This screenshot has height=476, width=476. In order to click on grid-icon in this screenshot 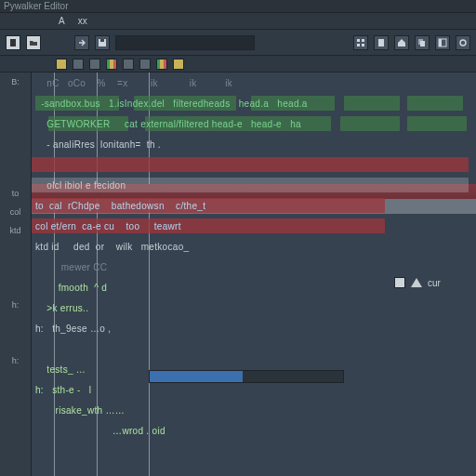, I will do `click(361, 43)`.